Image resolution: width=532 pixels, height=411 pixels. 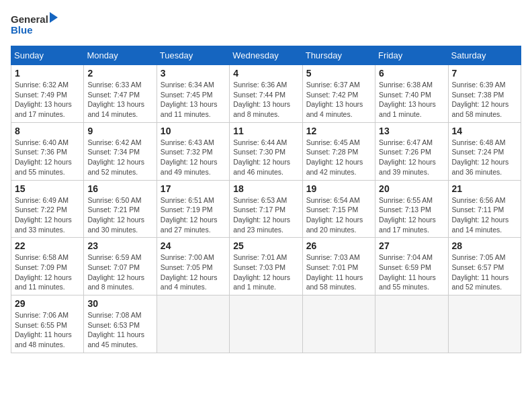 What do you see at coordinates (266, 99) in the screenshot?
I see `day-info: Sunrise: 6:36 AM Sunset: 7:44 PM Dayligh…` at bounding box center [266, 99].